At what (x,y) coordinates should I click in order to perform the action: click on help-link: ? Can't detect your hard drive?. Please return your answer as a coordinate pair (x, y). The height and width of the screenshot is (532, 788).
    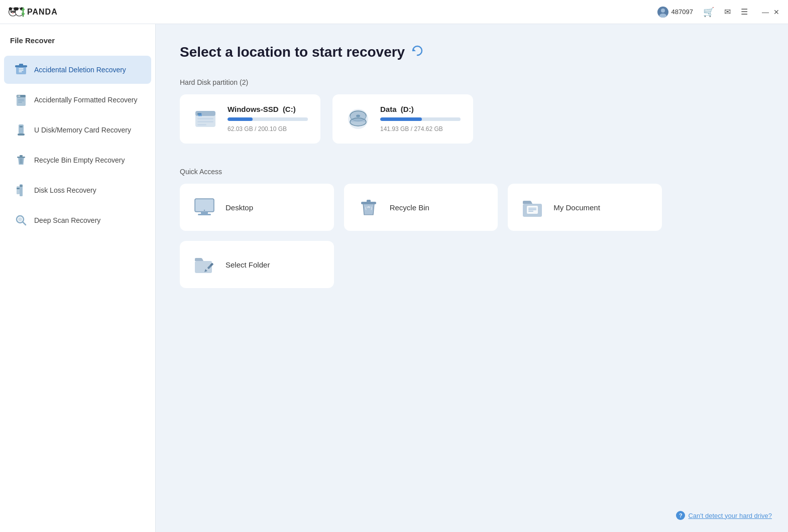
    Looking at the image, I should click on (724, 515).